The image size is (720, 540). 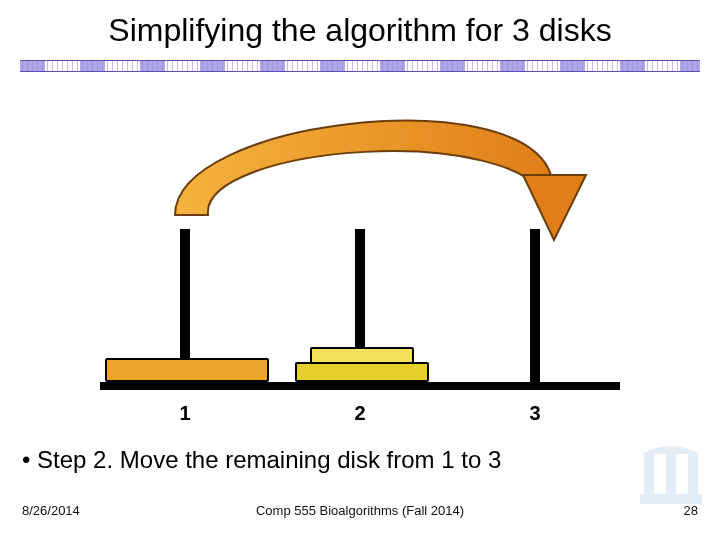 What do you see at coordinates (262, 460) in the screenshot?
I see `step-text: • Step 2. Move the remaining disk from 1…` at bounding box center [262, 460].